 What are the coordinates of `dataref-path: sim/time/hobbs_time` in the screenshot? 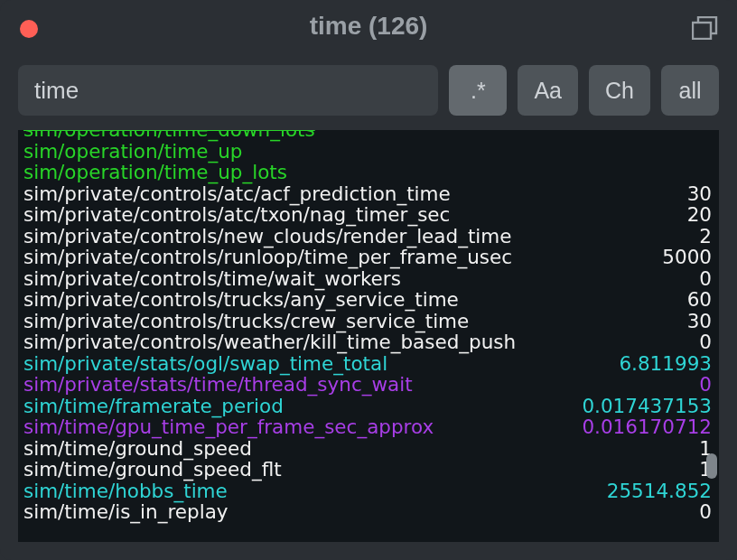 It's located at (126, 491).